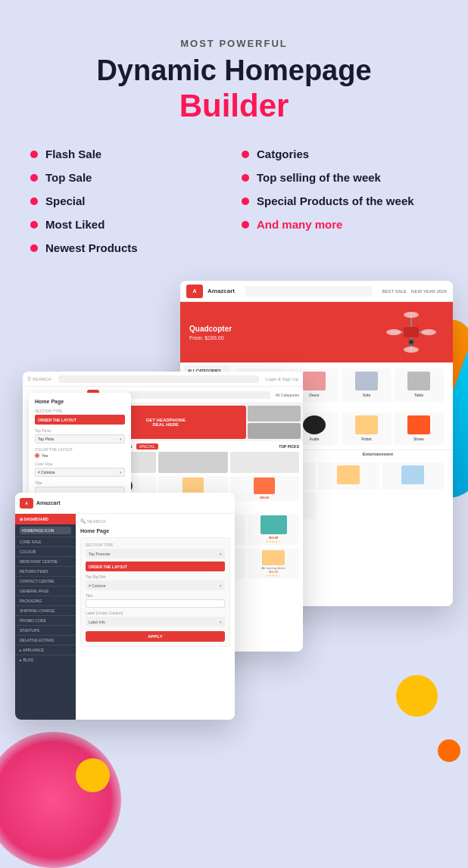 The image size is (468, 868). Describe the element at coordinates (80, 456) in the screenshot. I see `radio-group: Yes` at that location.